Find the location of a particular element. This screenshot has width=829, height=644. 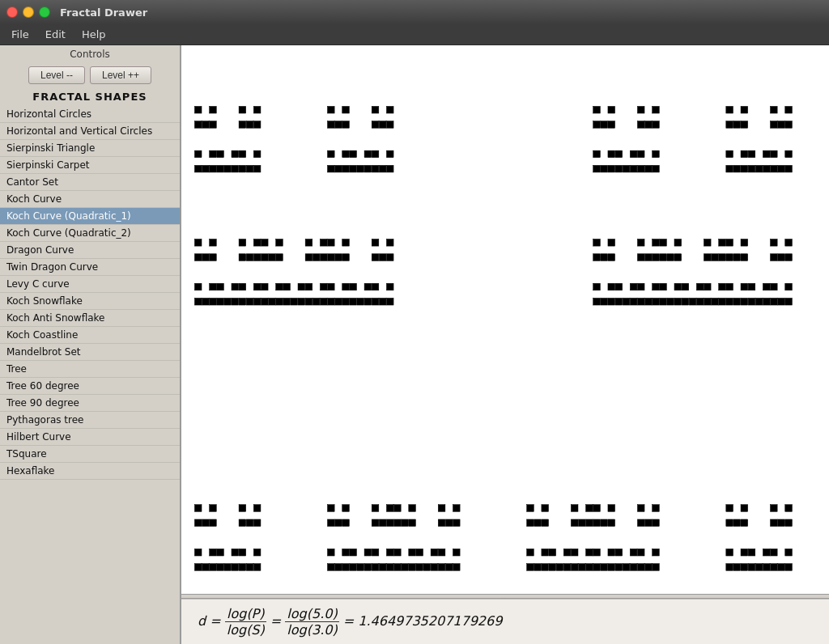

shape-item-tree-90-degree: Tree 90 degree is located at coordinates (90, 403).